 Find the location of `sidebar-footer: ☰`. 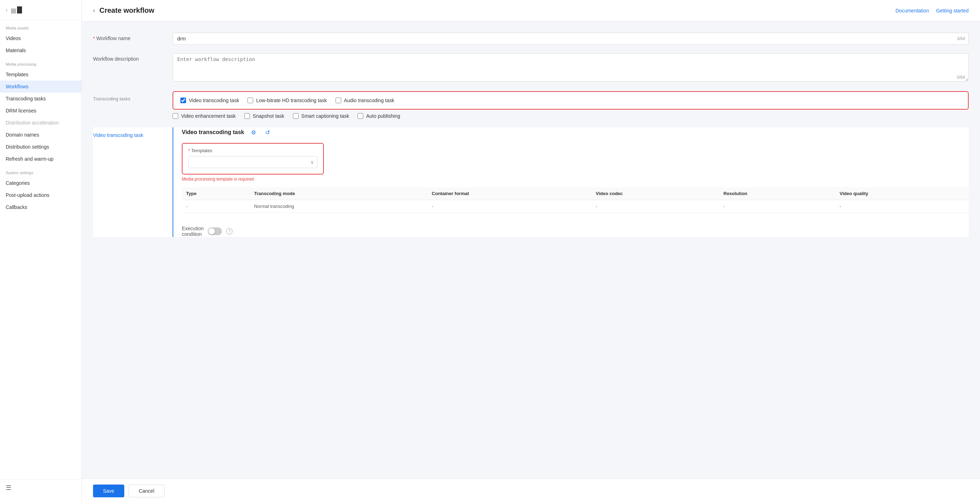

sidebar-footer: ☰ is located at coordinates (41, 487).